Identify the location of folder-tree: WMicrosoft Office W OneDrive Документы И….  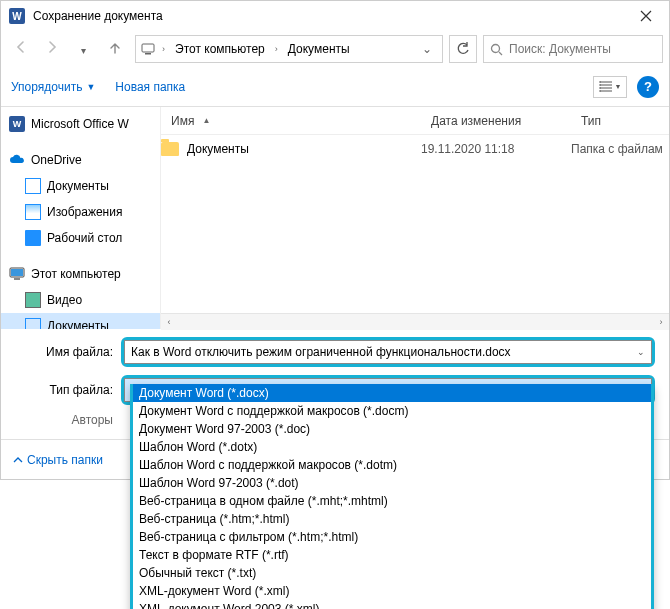
(81, 218).